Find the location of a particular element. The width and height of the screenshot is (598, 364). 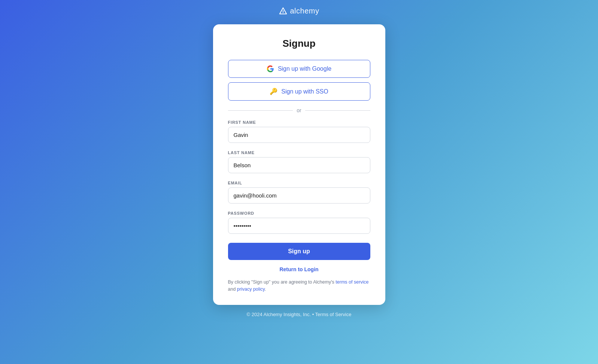

sso-signup-button: 🔑 Sign up with SSO is located at coordinates (299, 91).